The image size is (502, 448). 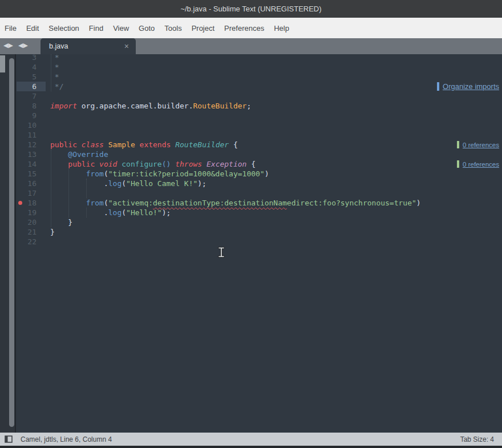 What do you see at coordinates (153, 164) in the screenshot?
I see `code-text: public void configure() throws Exception…` at bounding box center [153, 164].